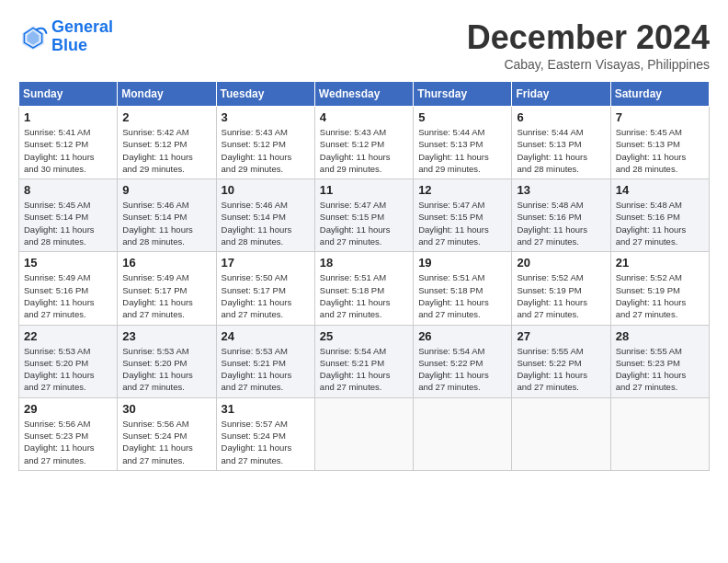 The width and height of the screenshot is (728, 563). What do you see at coordinates (364, 132) in the screenshot?
I see `sunrise-text: Sunrise: 5:43 AM` at bounding box center [364, 132].